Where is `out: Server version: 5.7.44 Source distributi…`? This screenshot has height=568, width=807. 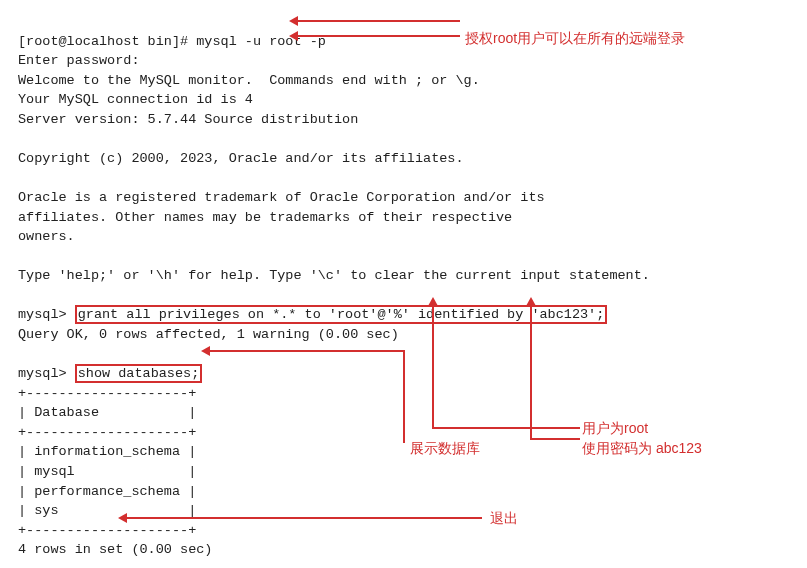
out: Server version: 5.7.44 Source distributi… is located at coordinates (188, 120).